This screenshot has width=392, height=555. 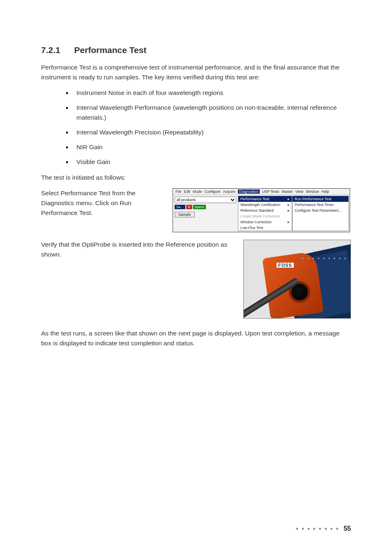 What do you see at coordinates (208, 147) in the screenshot?
I see `list-item: NIR Gain` at bounding box center [208, 147].